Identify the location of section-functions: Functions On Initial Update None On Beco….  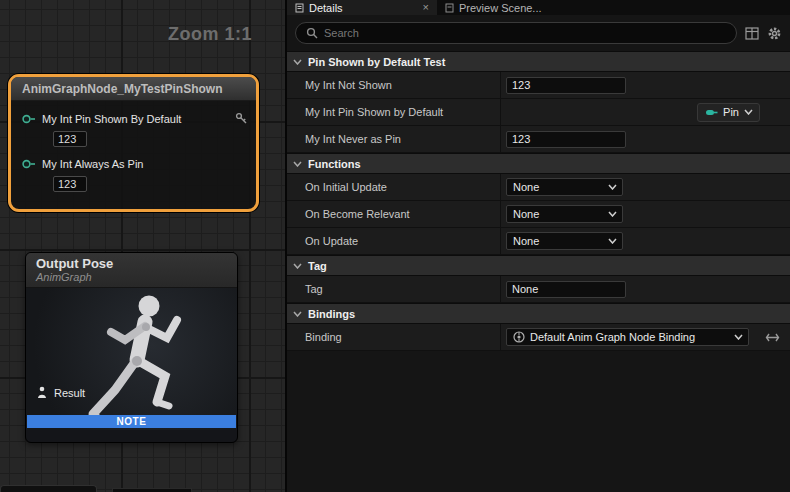
(538, 204).